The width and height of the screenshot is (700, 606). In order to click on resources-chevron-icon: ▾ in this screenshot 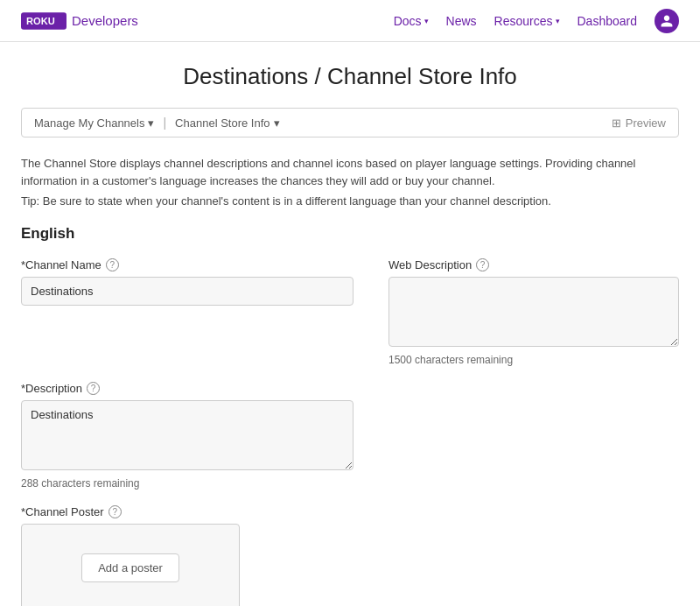, I will do `click(558, 21)`.